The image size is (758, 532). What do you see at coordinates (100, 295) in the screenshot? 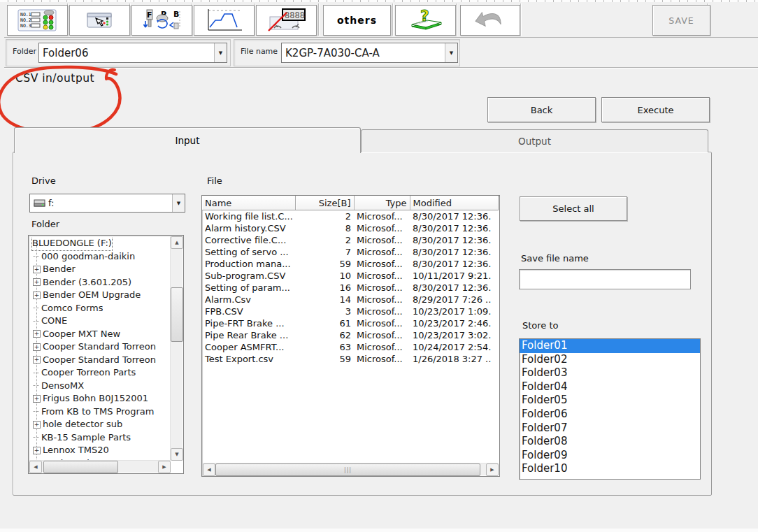
I see `tree-item: +Bender OEM Upgrade` at bounding box center [100, 295].